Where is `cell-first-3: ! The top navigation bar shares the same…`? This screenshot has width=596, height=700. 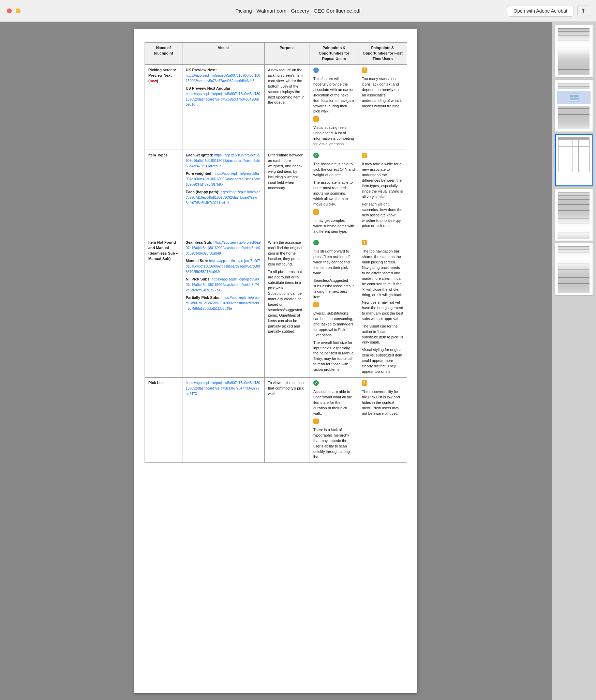
cell-first-3: ! The top navigation bar shares the same… is located at coordinates (383, 307).